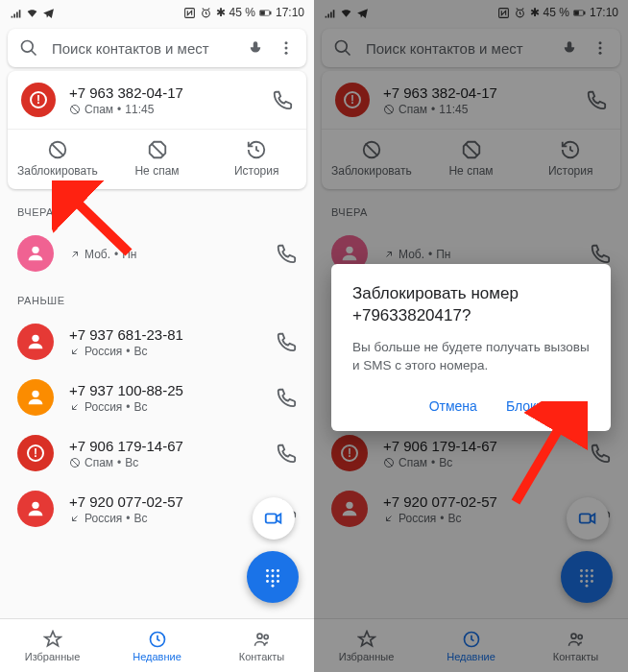 This screenshot has height=672, width=628. I want to click on nav-contacts: Контакты, so click(261, 645).